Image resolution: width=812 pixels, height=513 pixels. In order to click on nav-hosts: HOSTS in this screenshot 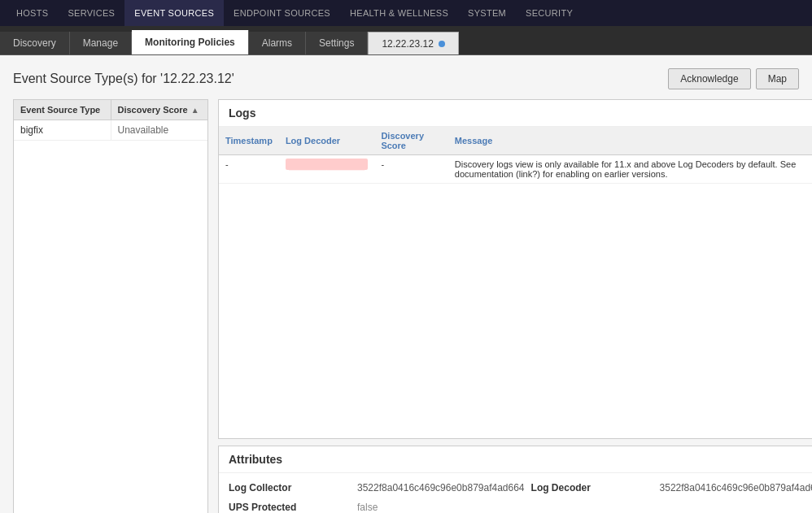, I will do `click(33, 13)`.